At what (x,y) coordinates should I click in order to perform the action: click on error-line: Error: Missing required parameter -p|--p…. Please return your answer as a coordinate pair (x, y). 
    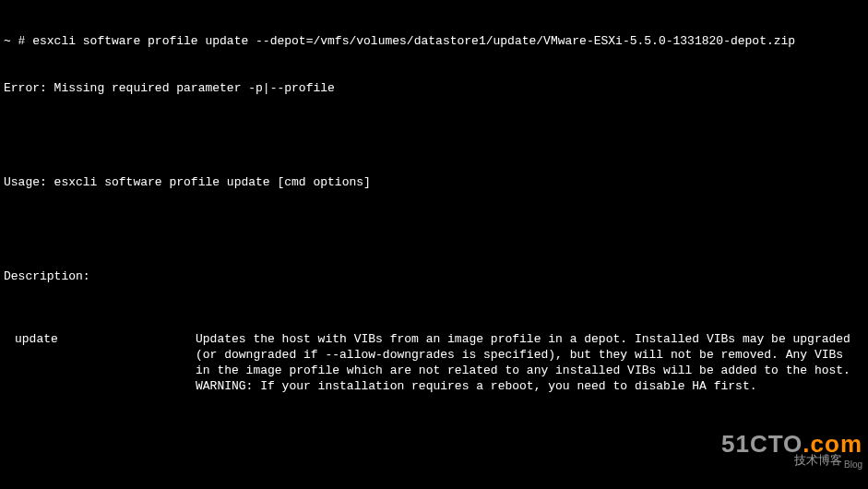
    Looking at the image, I should click on (434, 89).